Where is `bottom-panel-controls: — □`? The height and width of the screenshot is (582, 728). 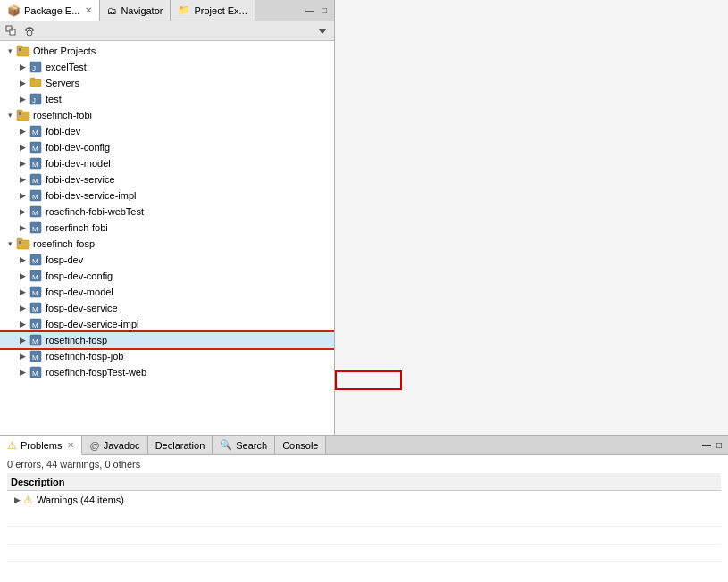 bottom-panel-controls: — □ is located at coordinates (712, 445).